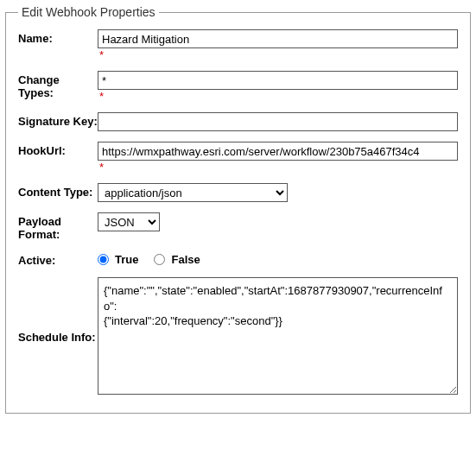 The width and height of the screenshot is (476, 462). I want to click on label-name: Name:, so click(58, 37).